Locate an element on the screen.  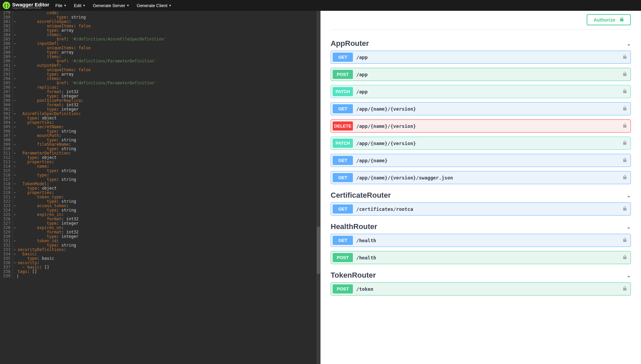
code-line: security: is located at coordinates (169, 263).